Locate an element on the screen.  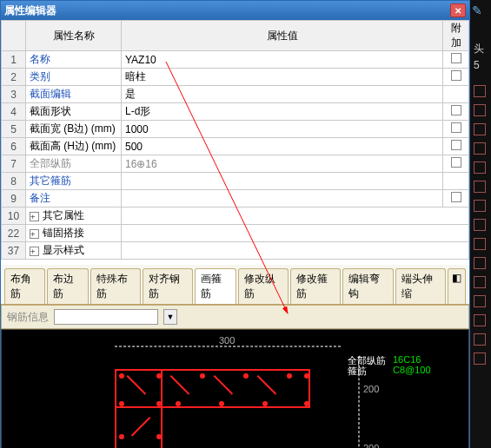
rebar-info-input is located at coordinates (106, 317).